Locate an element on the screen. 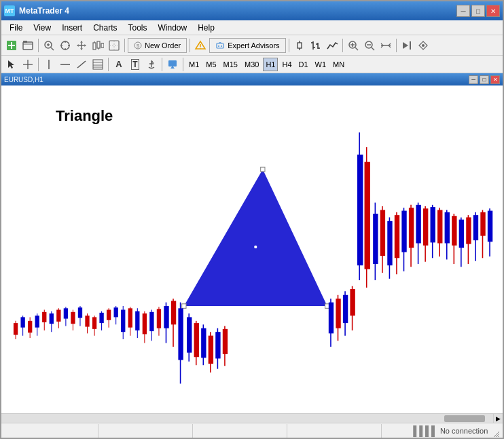 The height and width of the screenshot is (439, 504). zoom-in-icon is located at coordinates (49, 45).